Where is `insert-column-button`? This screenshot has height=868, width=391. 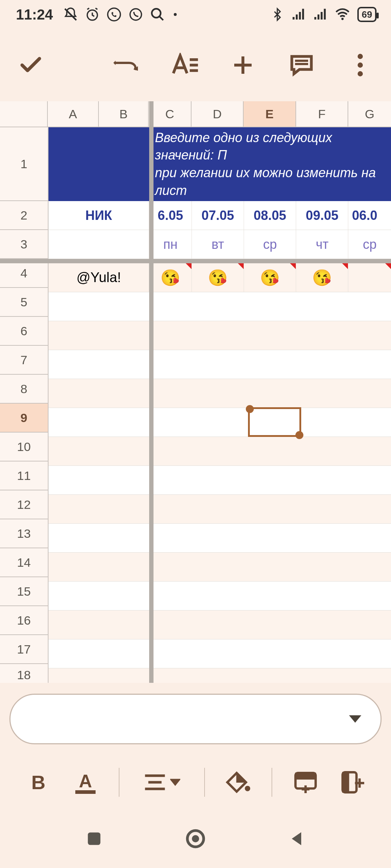 insert-column-button is located at coordinates (353, 782).